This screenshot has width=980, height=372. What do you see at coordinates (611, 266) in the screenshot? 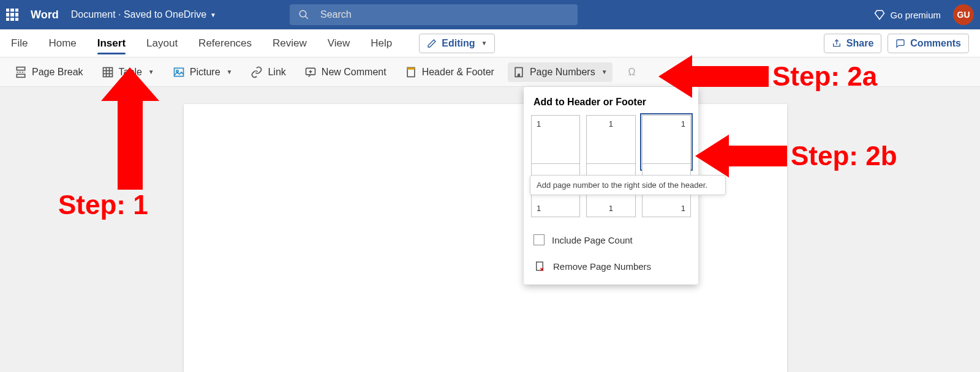
I see `remove-page-numbers-row: Remove Page Numbers` at bounding box center [611, 266].